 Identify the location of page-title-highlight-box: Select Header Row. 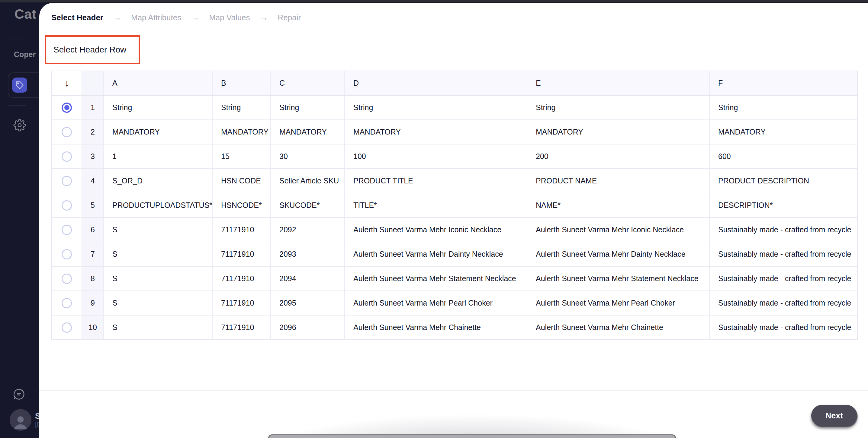
(92, 50).